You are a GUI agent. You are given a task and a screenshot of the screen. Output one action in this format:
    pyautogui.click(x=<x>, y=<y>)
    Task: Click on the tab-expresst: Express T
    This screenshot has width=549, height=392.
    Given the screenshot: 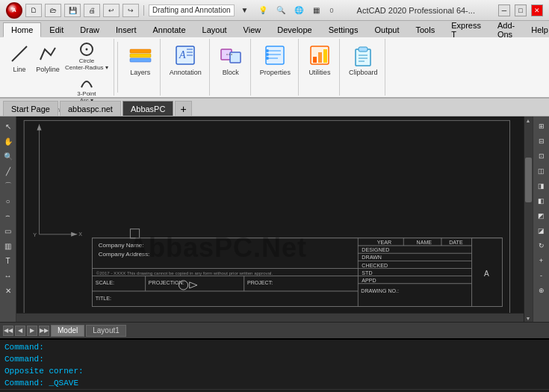 What is the action you would take?
    pyautogui.click(x=466, y=30)
    